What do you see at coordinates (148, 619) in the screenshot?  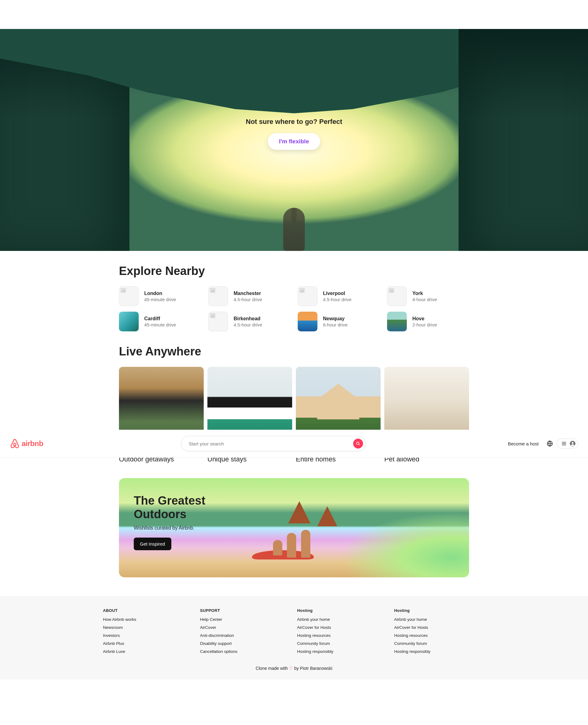 I see `footer-link: How Airbnb works` at bounding box center [148, 619].